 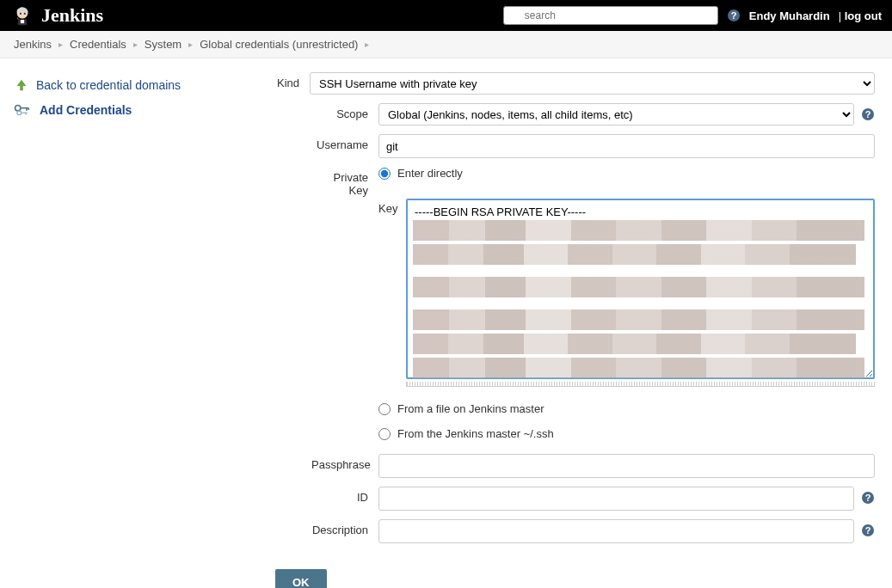 I want to click on radio-from-file, so click(x=384, y=409).